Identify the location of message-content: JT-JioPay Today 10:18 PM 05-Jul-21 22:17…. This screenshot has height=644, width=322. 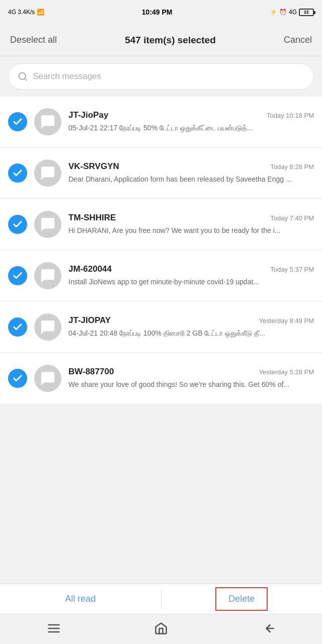
(191, 122).